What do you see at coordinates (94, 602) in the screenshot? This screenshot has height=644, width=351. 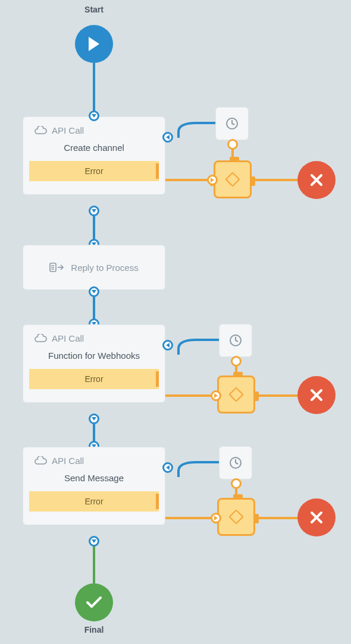 I see `final-node` at bounding box center [94, 602].